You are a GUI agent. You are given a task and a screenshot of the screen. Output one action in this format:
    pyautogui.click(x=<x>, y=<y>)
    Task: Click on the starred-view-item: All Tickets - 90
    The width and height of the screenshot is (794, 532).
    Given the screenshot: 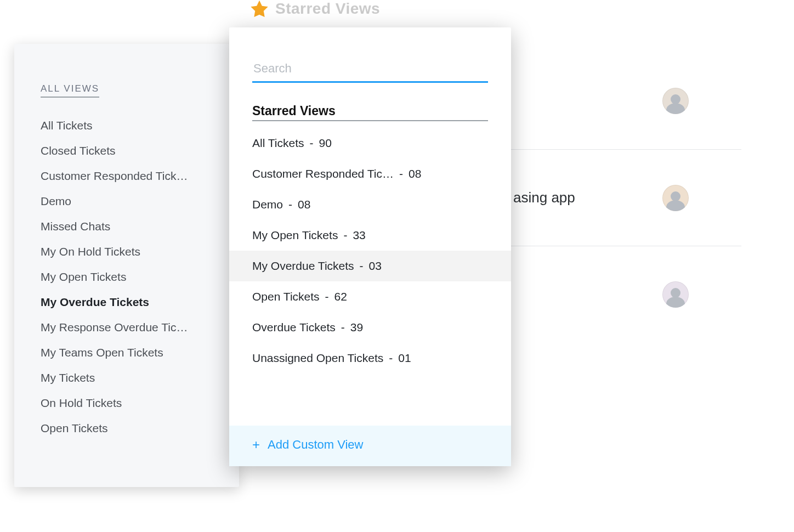 What is the action you would take?
    pyautogui.click(x=370, y=143)
    